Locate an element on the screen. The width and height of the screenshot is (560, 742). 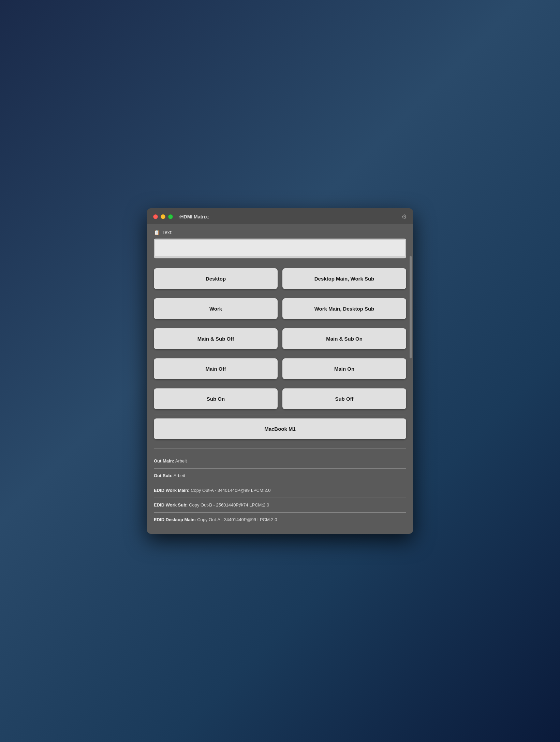
sub-off-button: Sub Off is located at coordinates (344, 399).